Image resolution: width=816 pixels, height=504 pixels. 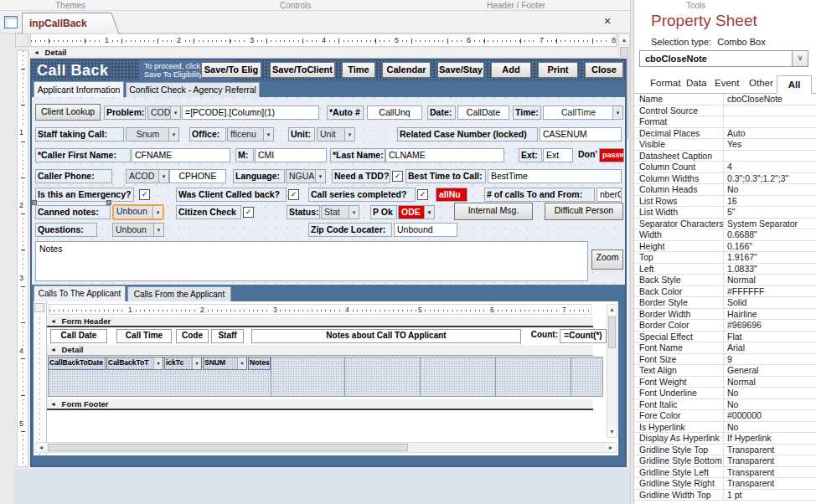 I want to click on scroll-up-icon: ▲, so click(x=624, y=40).